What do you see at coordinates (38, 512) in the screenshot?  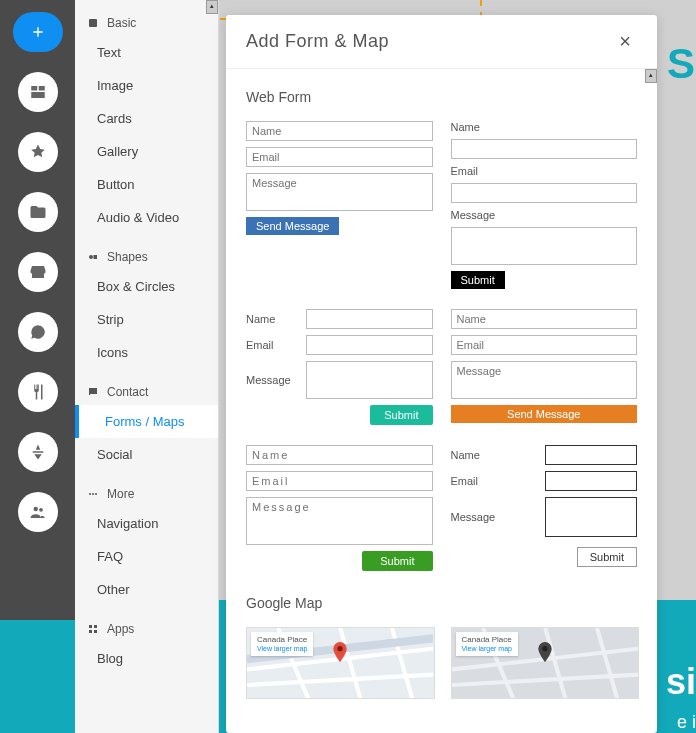 I see `people-icon` at bounding box center [38, 512].